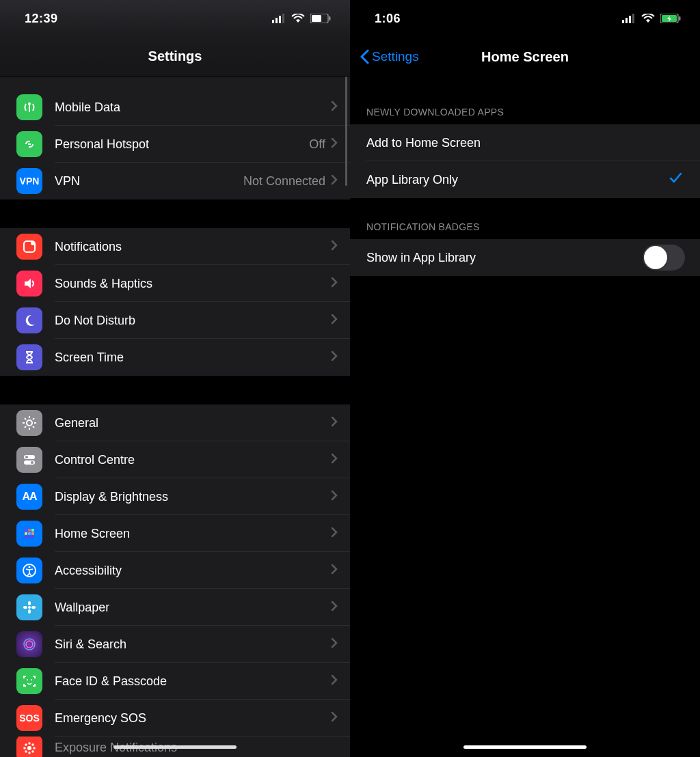 The width and height of the screenshot is (700, 757). Describe the element at coordinates (175, 534) in the screenshot. I see `settings-row-home-screen: Home Screen` at that location.